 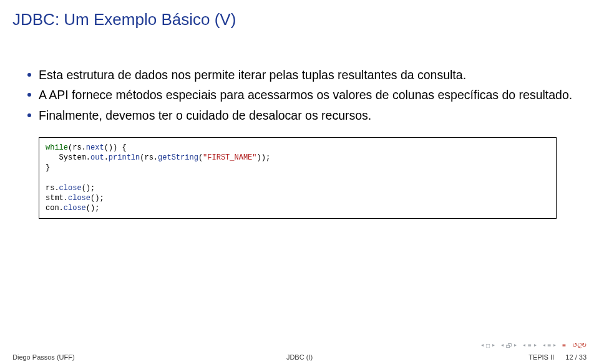 I want to click on nav-prev-icon: ◂ 🗗 ▸, so click(x=509, y=345).